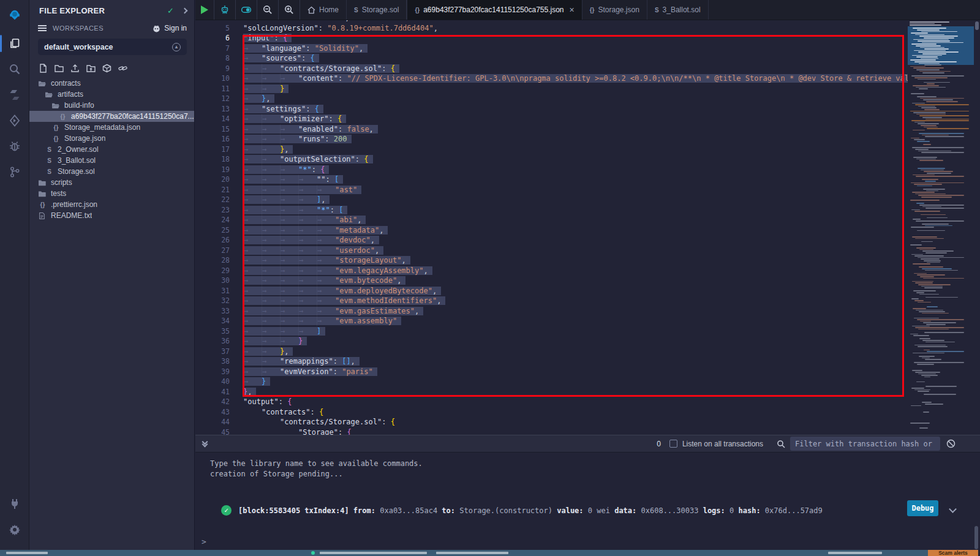  What do you see at coordinates (976, 538) in the screenshot?
I see `terminal-scrollbar` at bounding box center [976, 538].